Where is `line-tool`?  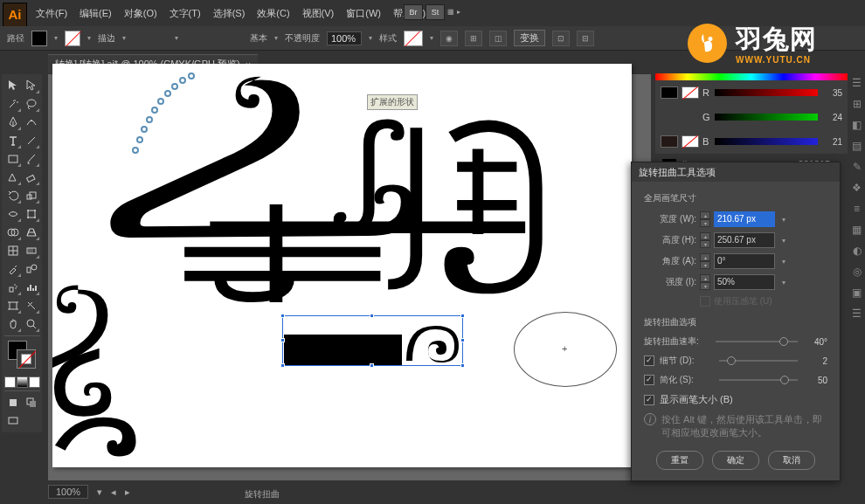
line-tool is located at coordinates (31, 141).